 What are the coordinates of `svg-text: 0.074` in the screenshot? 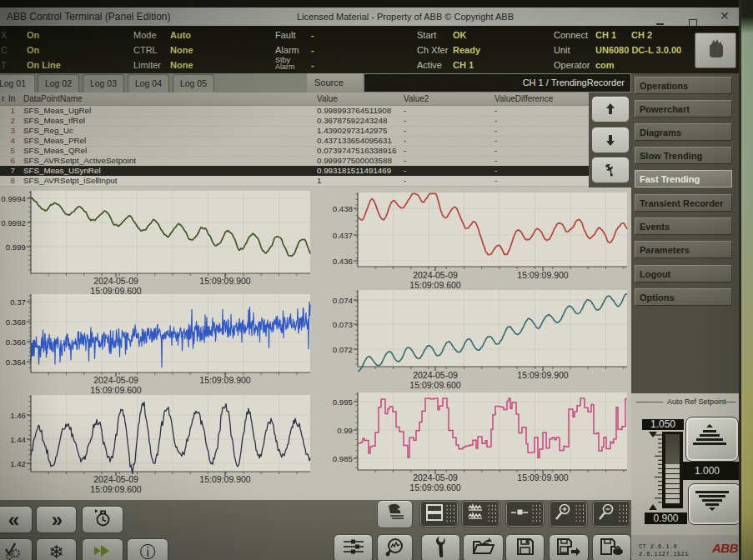 It's located at (344, 300).